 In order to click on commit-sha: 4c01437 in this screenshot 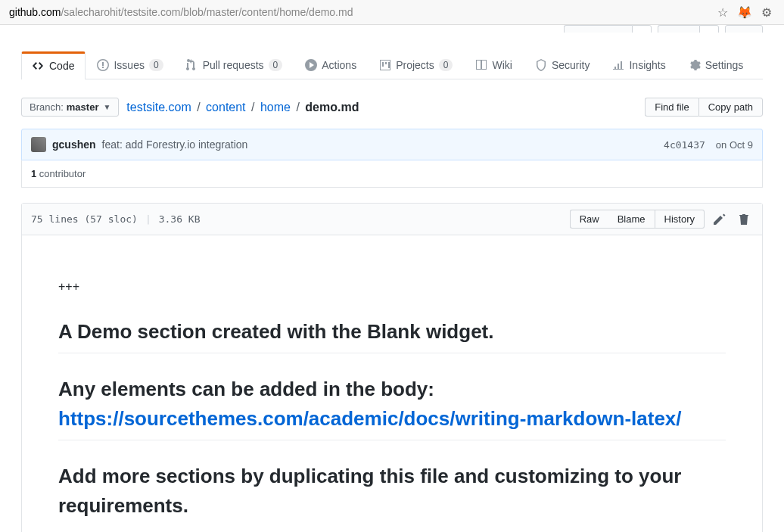, I will do `click(684, 145)`.